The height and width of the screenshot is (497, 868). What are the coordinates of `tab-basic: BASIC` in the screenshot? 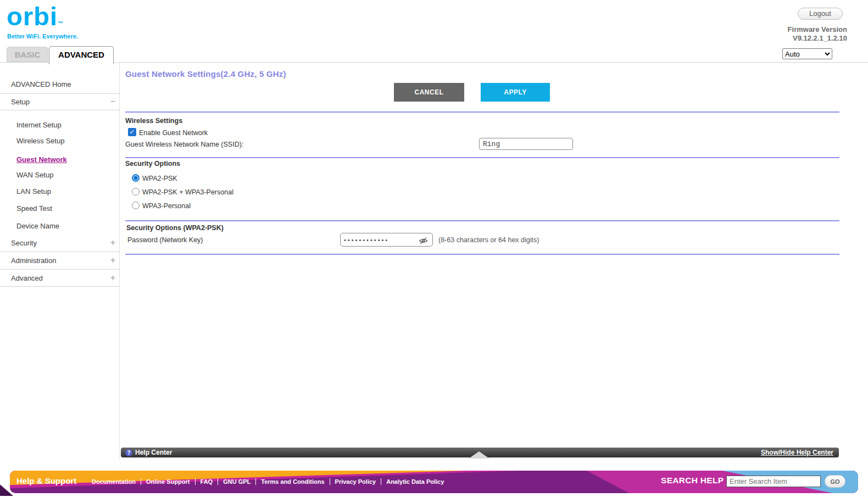 It's located at (27, 54).